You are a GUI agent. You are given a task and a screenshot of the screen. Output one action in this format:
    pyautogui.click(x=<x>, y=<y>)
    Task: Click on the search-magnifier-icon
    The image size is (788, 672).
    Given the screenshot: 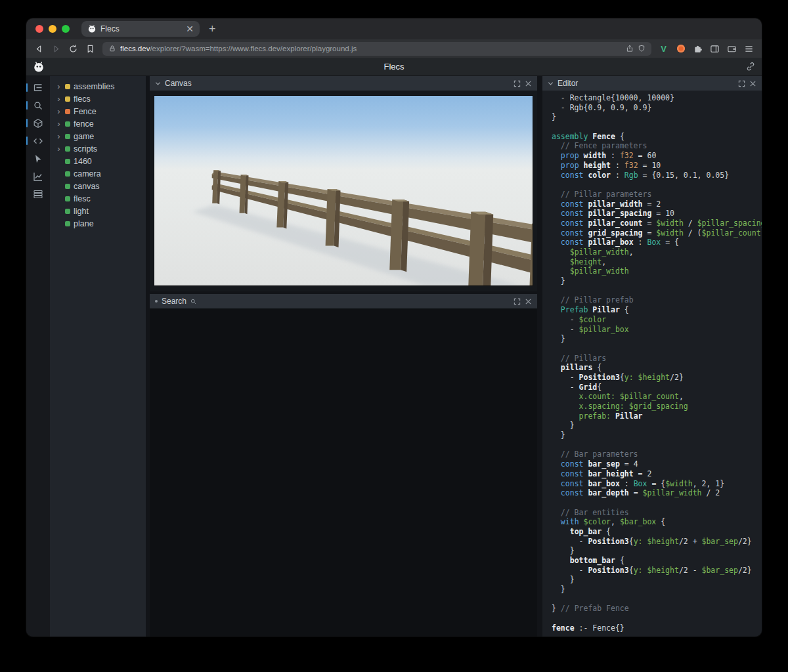 What is the action you would take?
    pyautogui.click(x=193, y=302)
    